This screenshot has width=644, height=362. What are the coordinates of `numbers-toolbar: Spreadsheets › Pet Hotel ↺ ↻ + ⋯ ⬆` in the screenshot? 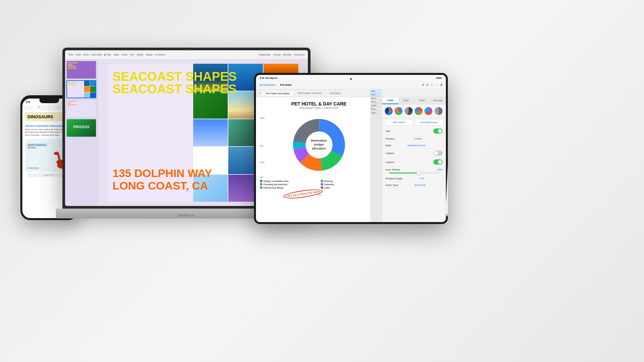 It's located at (351, 85).